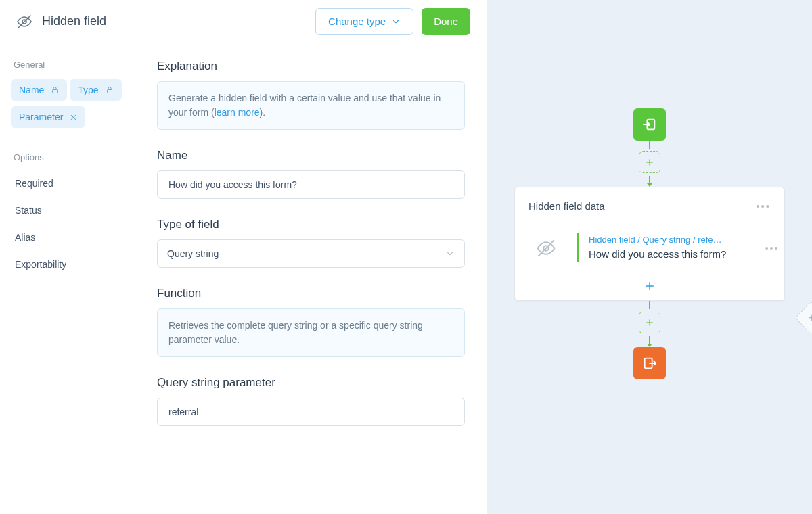  I want to click on sidebar-item-type: Type, so click(95, 90).